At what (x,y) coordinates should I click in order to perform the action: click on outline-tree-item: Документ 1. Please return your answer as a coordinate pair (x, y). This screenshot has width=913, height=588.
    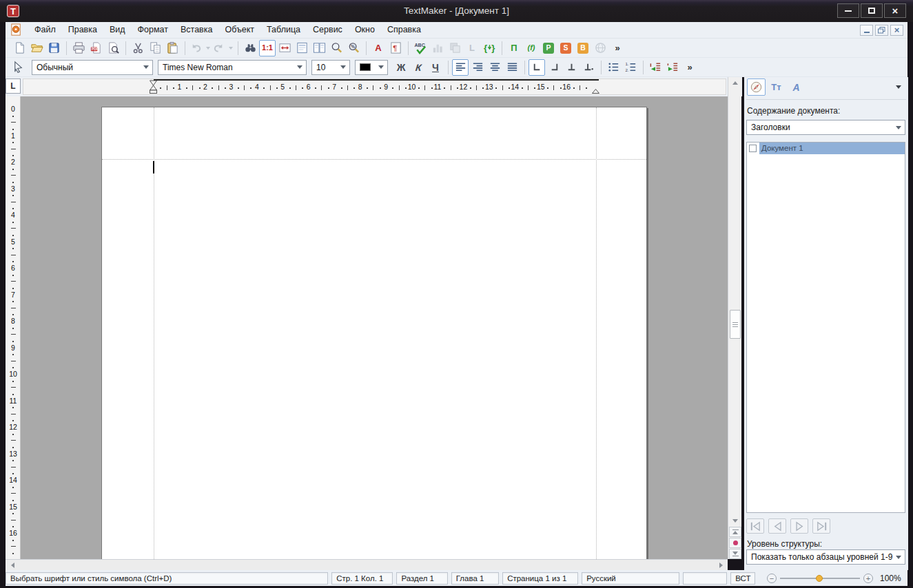
    Looking at the image, I should click on (825, 149).